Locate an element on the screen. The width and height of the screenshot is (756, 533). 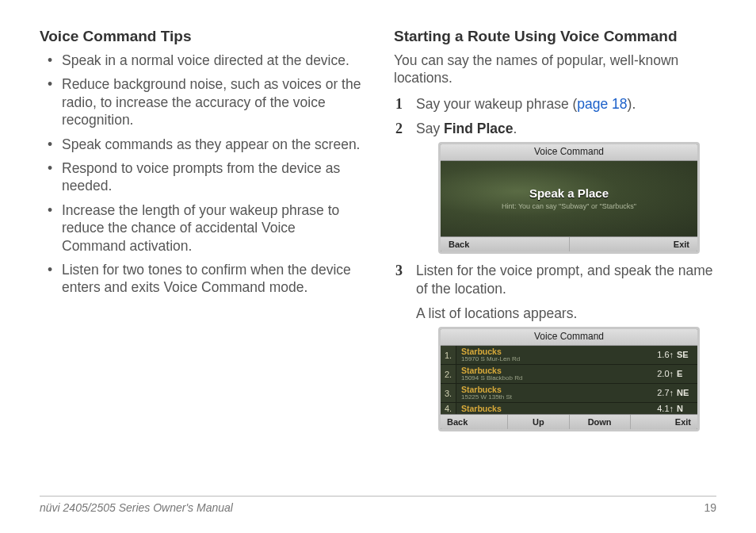
page-link: page 18 is located at coordinates (602, 104).